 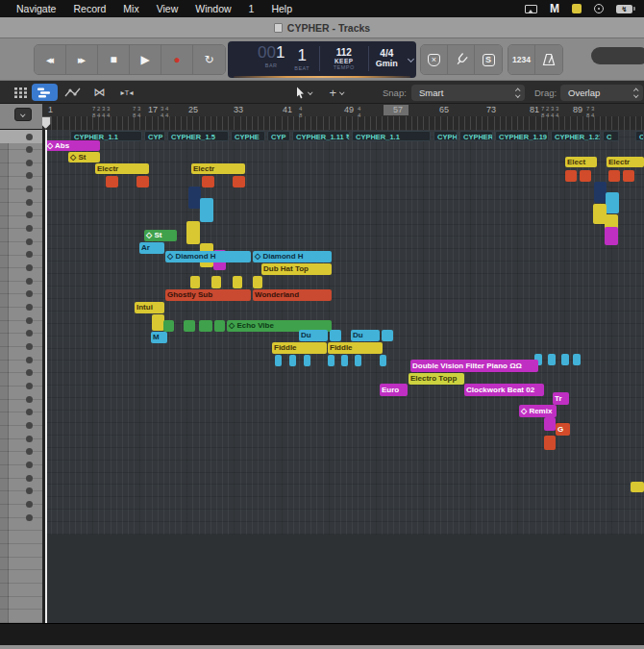 I want to click on library-grid-button, so click(x=20, y=92).